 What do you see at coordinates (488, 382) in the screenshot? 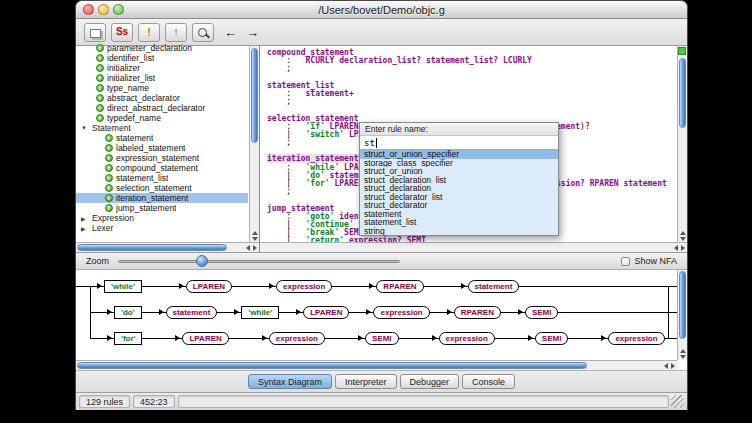
I see `tab-console: Console` at bounding box center [488, 382].